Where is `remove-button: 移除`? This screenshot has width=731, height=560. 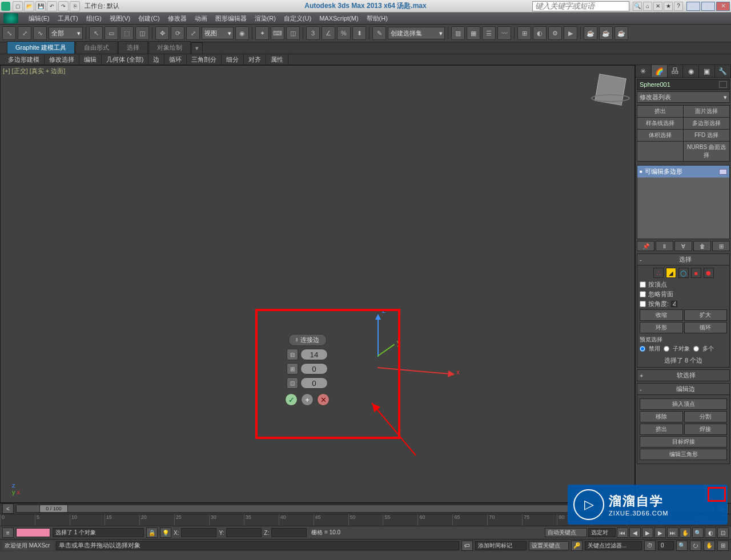
remove-button: 移除 is located at coordinates (661, 417).